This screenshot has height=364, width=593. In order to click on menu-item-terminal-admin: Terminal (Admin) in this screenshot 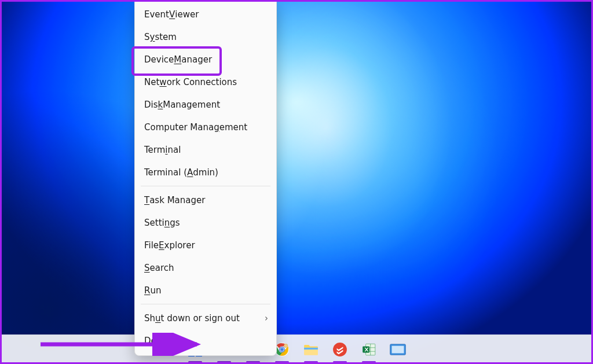, I will do `click(206, 172)`.